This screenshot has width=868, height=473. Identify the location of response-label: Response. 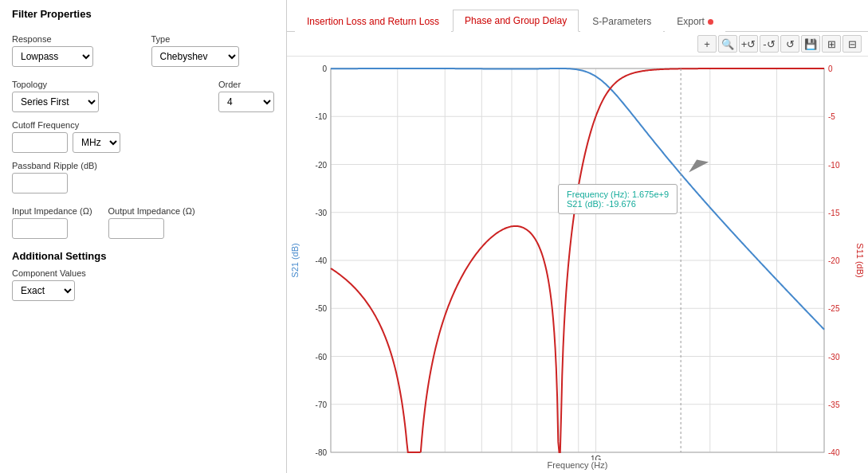
(73, 39).